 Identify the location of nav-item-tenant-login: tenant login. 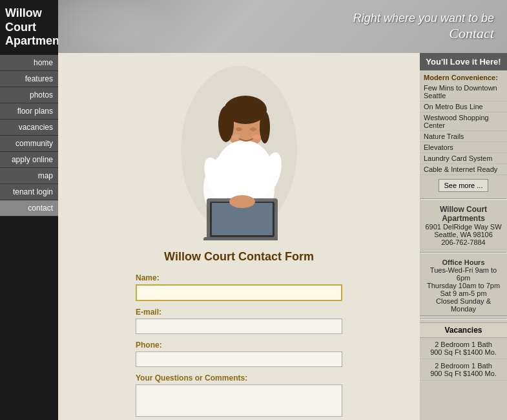
(29, 193).